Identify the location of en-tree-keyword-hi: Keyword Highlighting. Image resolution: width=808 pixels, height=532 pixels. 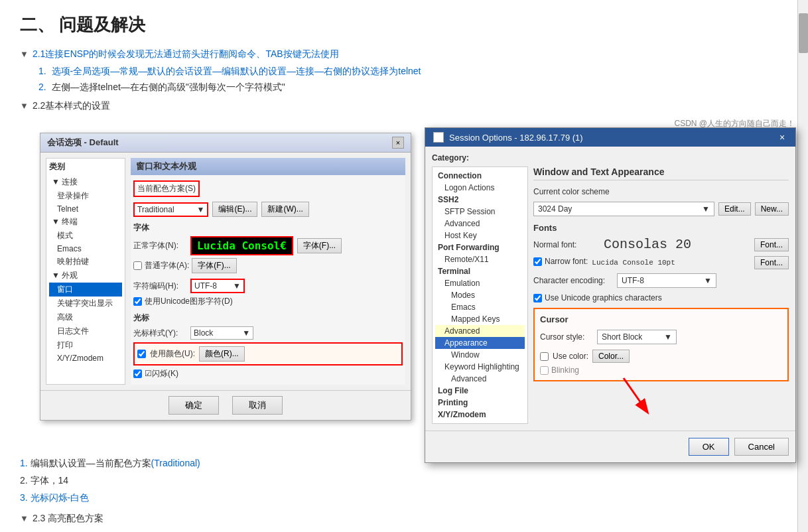
(480, 367).